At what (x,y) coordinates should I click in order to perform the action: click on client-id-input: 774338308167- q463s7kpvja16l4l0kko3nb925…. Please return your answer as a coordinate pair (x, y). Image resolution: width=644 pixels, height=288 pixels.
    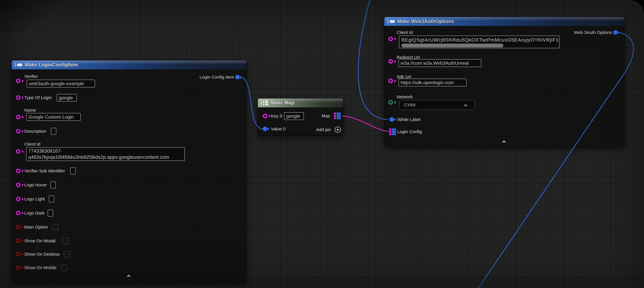
    Looking at the image, I should click on (106, 154).